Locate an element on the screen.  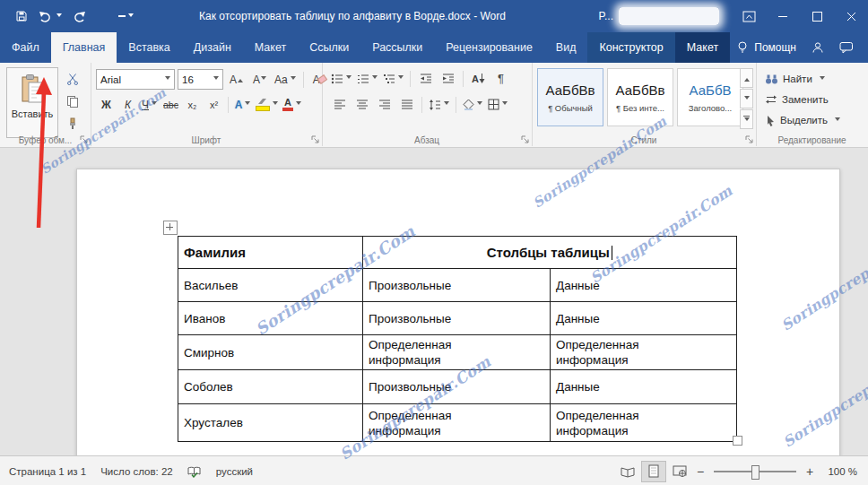
web-layout-icon is located at coordinates (680, 472).